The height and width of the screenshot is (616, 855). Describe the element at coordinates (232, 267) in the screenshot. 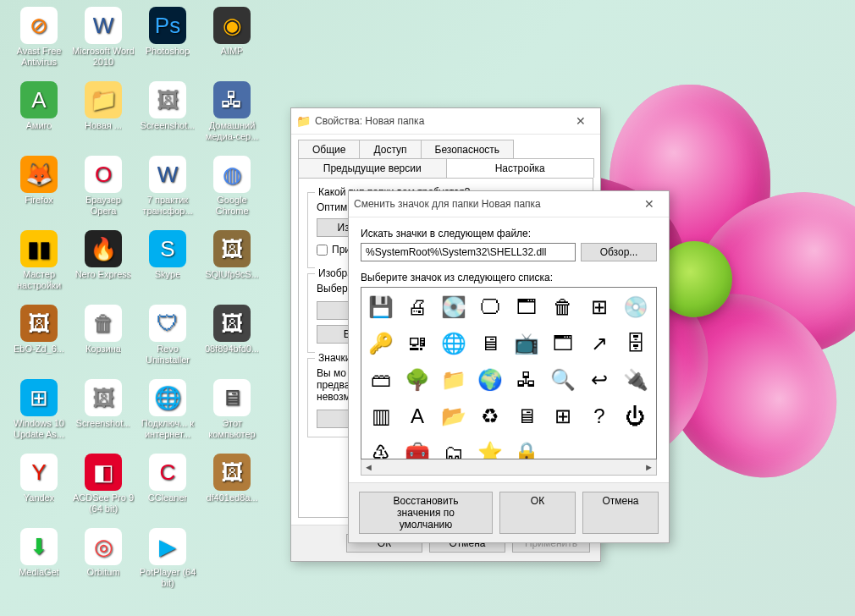

I see `desktop-icon: 🖼SQlUfp9cS...` at that location.